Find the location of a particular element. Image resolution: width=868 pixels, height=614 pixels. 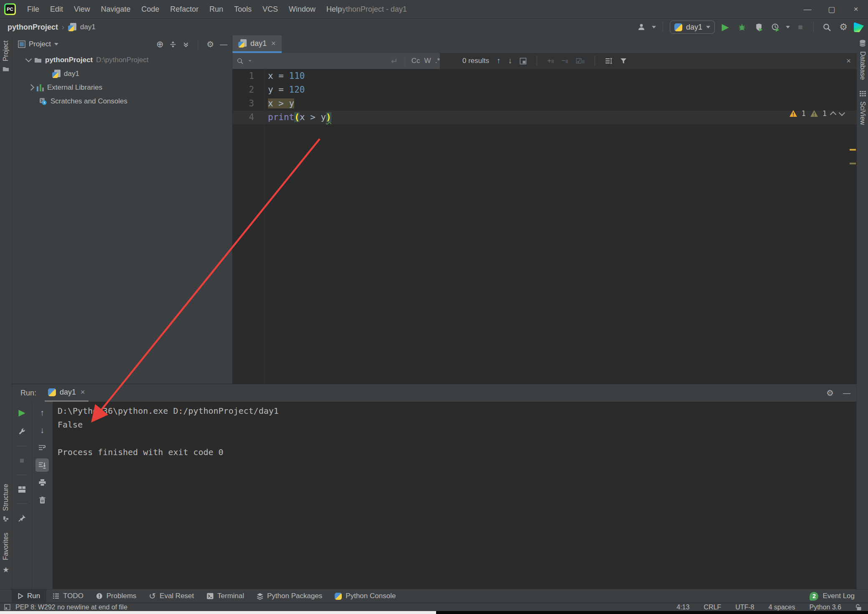

menu-file: File is located at coordinates (33, 9).